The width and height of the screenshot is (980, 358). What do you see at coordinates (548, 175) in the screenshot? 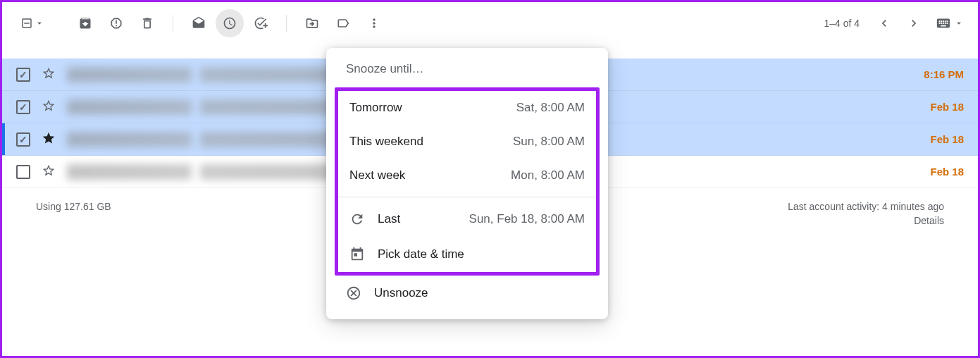
I see `snooze-option-time: Mon, 8:00 AM` at bounding box center [548, 175].